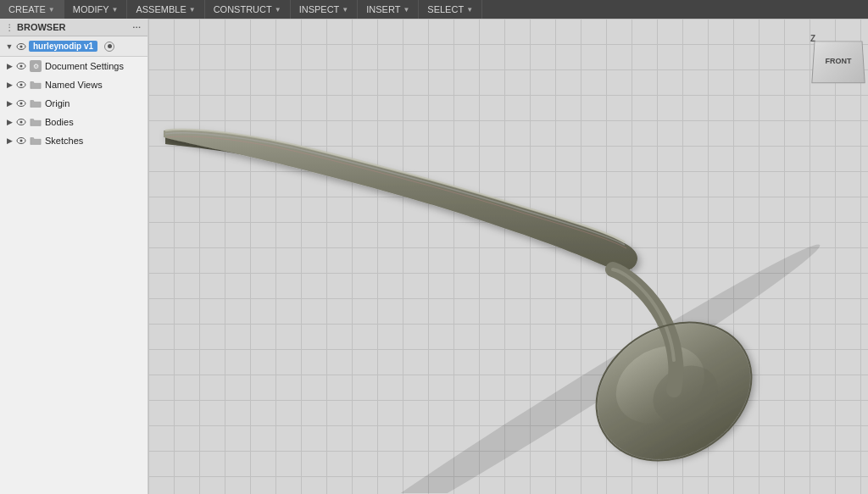 Image resolution: width=868 pixels, height=494 pixels. I want to click on viewcube-face: FRONT, so click(837, 62).